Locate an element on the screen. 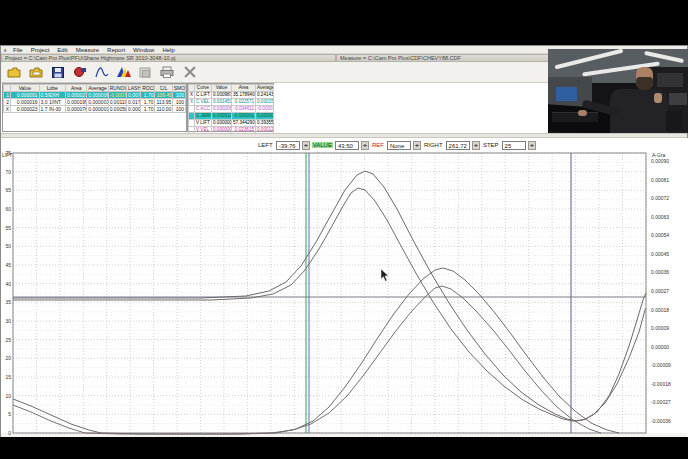  chart-controls: LEFT -39.76 VALUE 43.50 REF None RIGHT 2… is located at coordinates (344, 145).